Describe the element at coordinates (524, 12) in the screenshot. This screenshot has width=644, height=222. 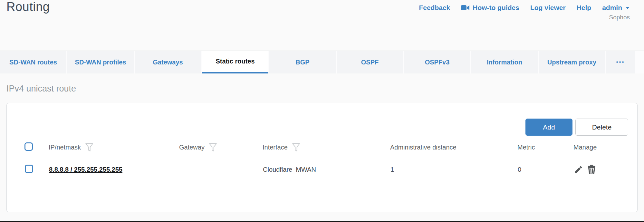
I see `utility-nav: Feedback How-to guides Log viewer Help a…` at that location.